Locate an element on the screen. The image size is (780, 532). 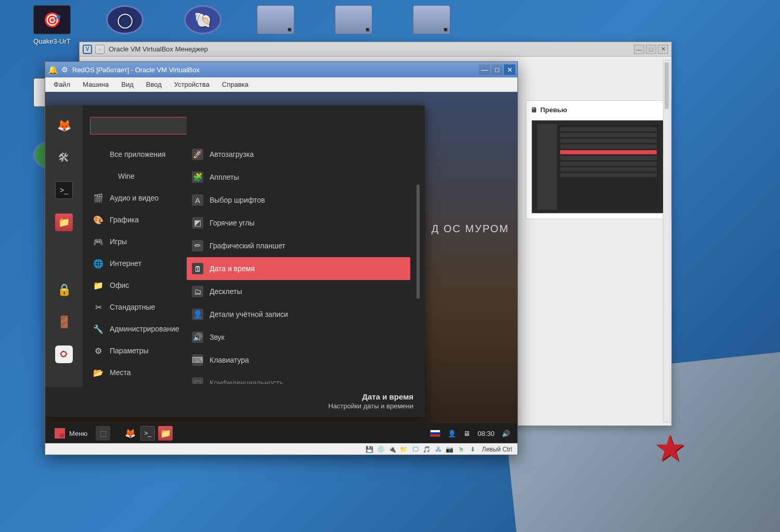
vm-menubar: Файл Машина Вид Ввод Устройства Справка is located at coordinates (281, 85).